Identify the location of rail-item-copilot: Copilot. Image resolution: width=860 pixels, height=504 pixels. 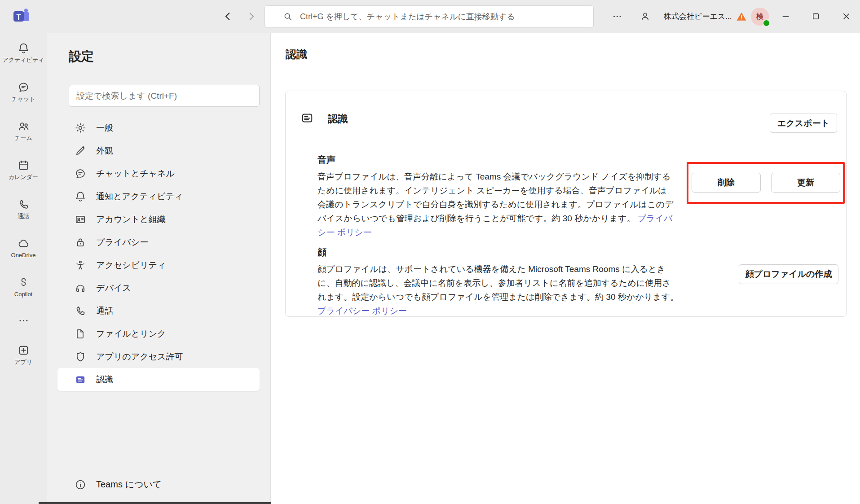
(23, 286).